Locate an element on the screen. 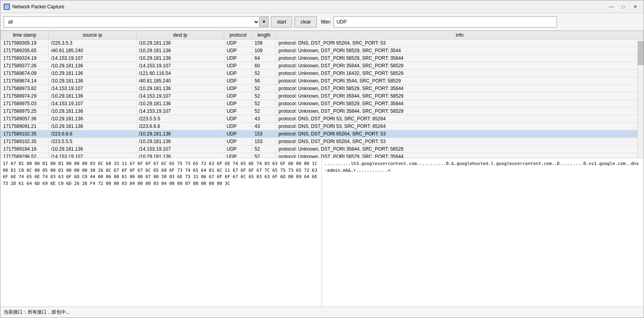  table-header-row: time stamp source ip dest ip protocol le… is located at coordinates (322, 35).